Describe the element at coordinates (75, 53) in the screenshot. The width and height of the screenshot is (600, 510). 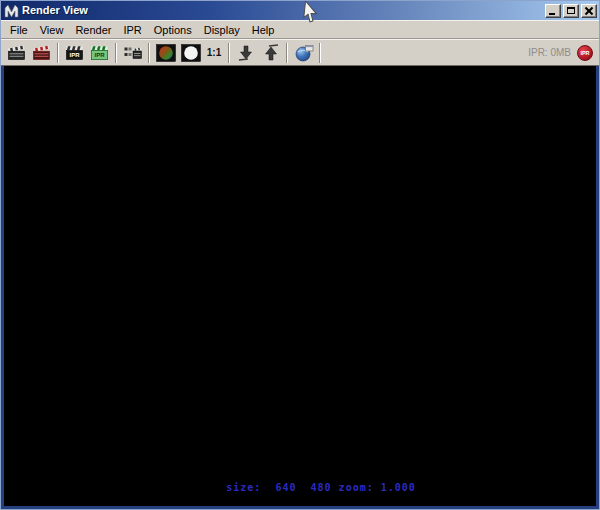
I see `ipr-clapperboard-icon: IPR` at that location.